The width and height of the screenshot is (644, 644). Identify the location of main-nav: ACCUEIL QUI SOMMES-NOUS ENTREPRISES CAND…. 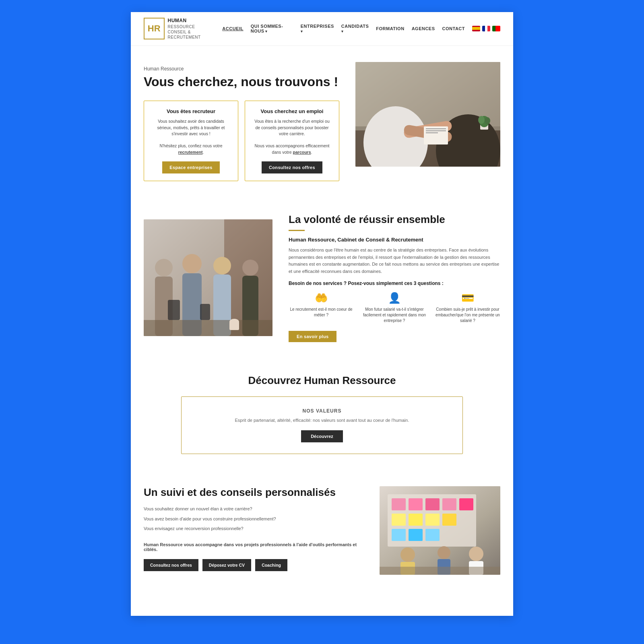
(361, 29).